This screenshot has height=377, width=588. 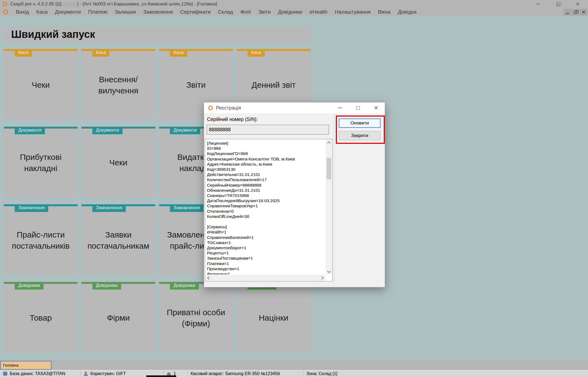 What do you see at coordinates (118, 84) in the screenshot?
I see `tile-kasa-vnesennia-vyluchennia: Каса Внесення/вилучення` at bounding box center [118, 84].